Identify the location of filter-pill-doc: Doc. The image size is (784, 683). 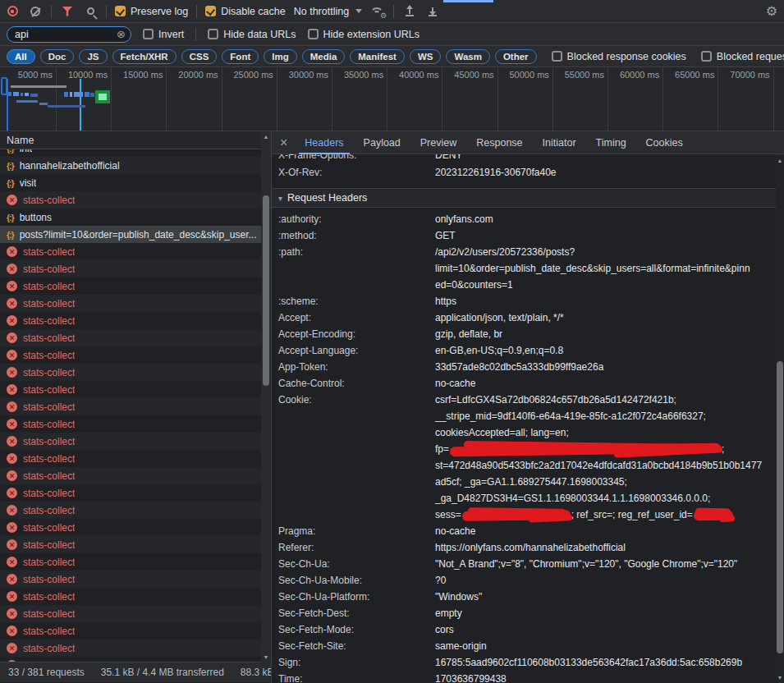
(57, 57).